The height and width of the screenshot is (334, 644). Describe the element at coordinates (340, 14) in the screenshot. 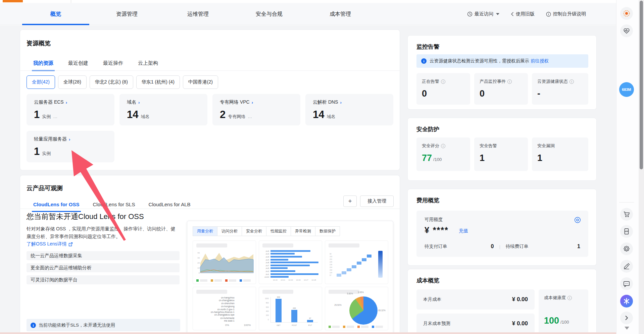

I see `nav-tab-cost: 成本管理` at that location.